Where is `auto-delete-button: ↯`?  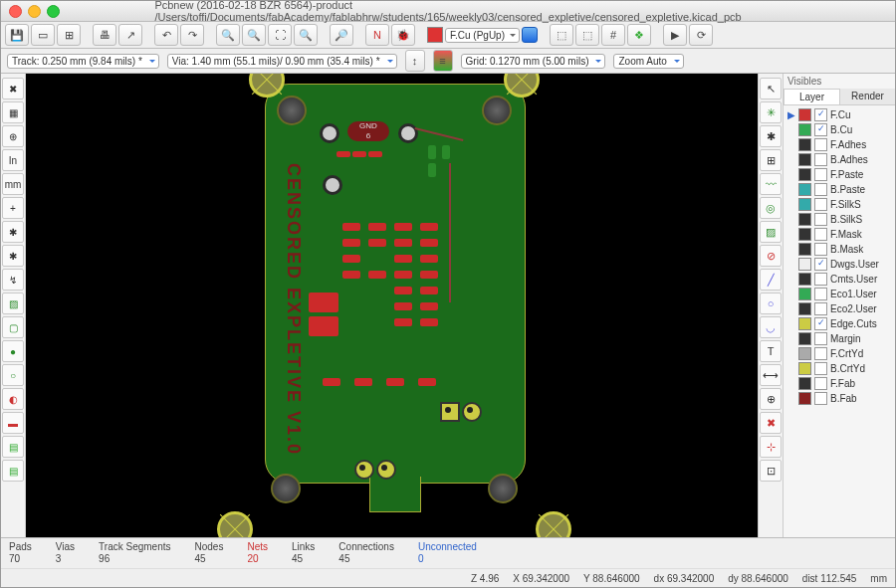
auto-delete-button: ↯ is located at coordinates (13, 280).